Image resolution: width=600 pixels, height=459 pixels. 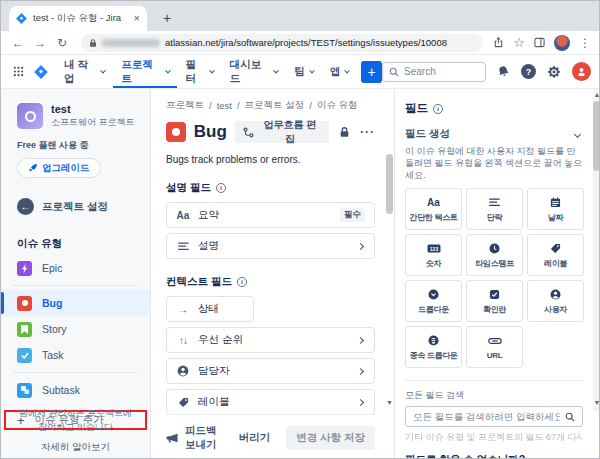 What do you see at coordinates (372, 72) in the screenshot?
I see `create-button: +` at bounding box center [372, 72].